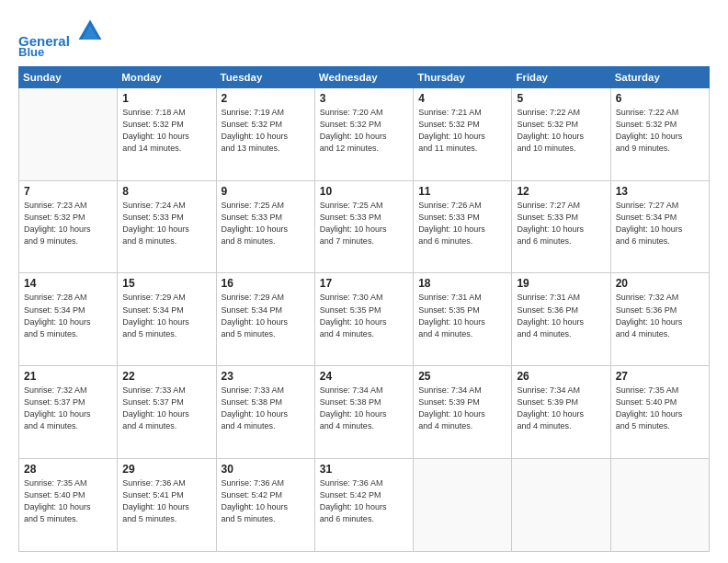 This screenshot has height=563, width=728. Describe the element at coordinates (462, 376) in the screenshot. I see `day-number: 25` at that location.